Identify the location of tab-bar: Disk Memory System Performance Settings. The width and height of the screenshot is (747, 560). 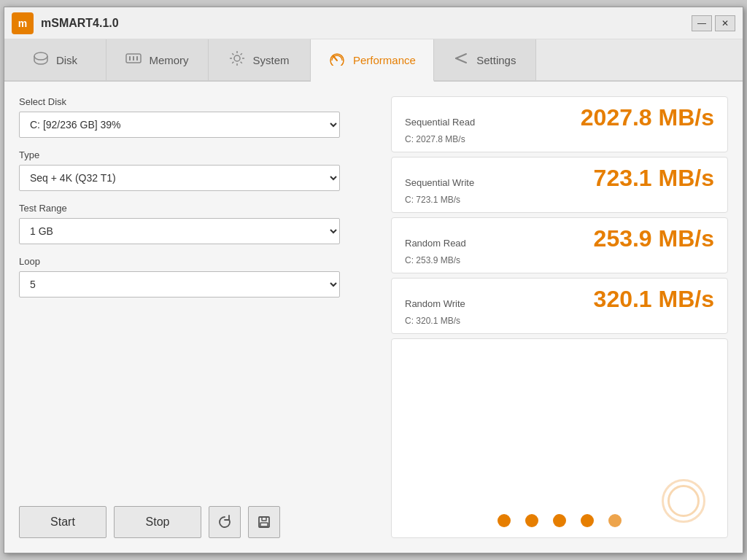
(374, 61).